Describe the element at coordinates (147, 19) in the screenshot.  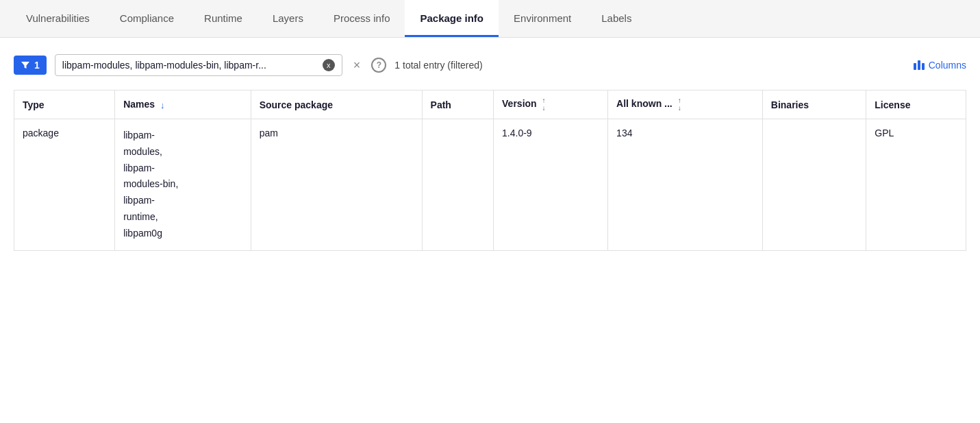
I see `tab-compliance: Compliance` at that location.